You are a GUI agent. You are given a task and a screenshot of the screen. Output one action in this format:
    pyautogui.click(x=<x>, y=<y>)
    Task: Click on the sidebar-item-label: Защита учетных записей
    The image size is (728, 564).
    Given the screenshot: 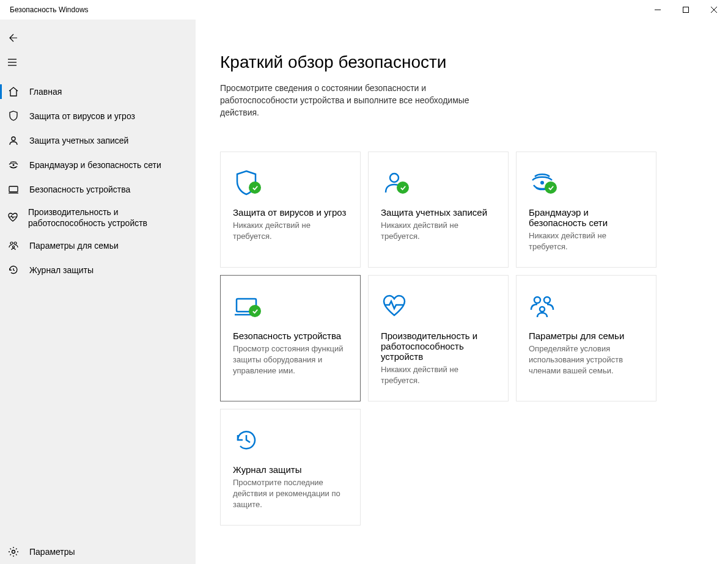 What is the action you would take?
    pyautogui.click(x=79, y=141)
    